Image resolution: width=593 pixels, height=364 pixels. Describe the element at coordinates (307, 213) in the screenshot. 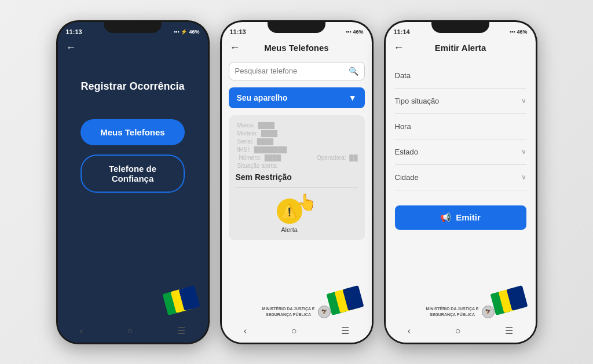

I see `cursor-icon: 👆` at that location.